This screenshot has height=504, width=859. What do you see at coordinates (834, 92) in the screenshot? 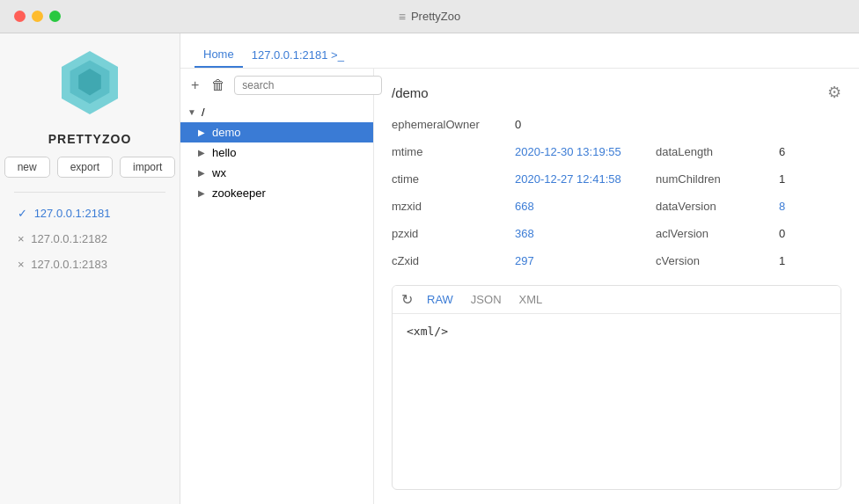
I see `path-actions: ⚙` at bounding box center [834, 92].